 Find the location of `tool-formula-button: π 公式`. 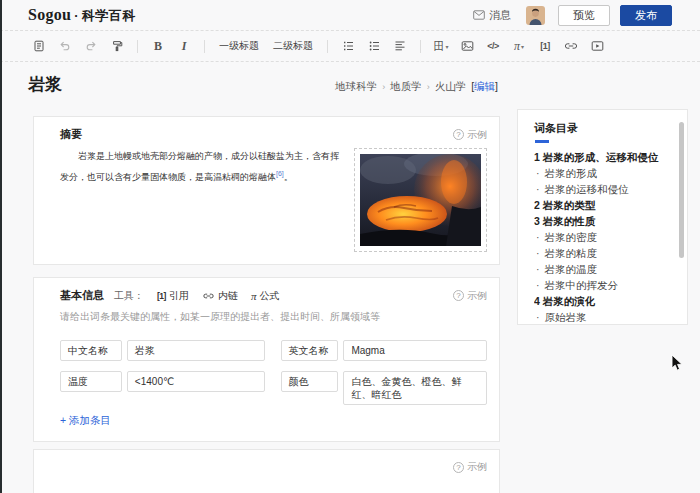

tool-formula-button: π 公式 is located at coordinates (266, 296).